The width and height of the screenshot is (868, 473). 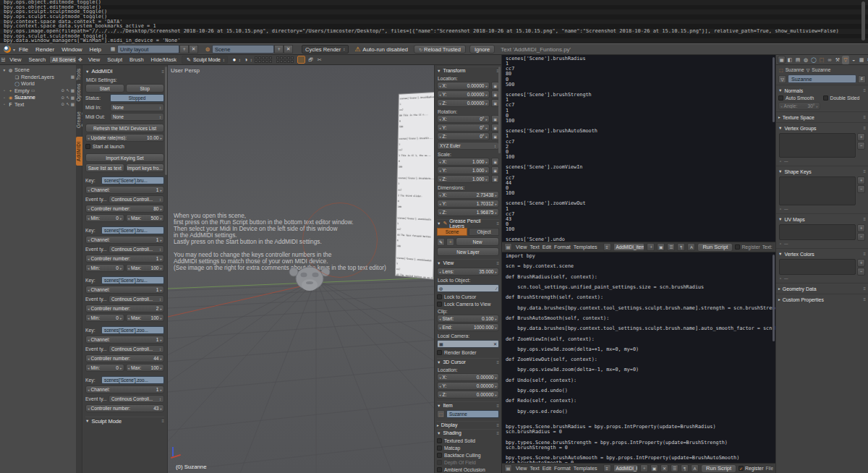 I want to click on shading-panel-header: ▼Shading≡, so click(x=468, y=432).